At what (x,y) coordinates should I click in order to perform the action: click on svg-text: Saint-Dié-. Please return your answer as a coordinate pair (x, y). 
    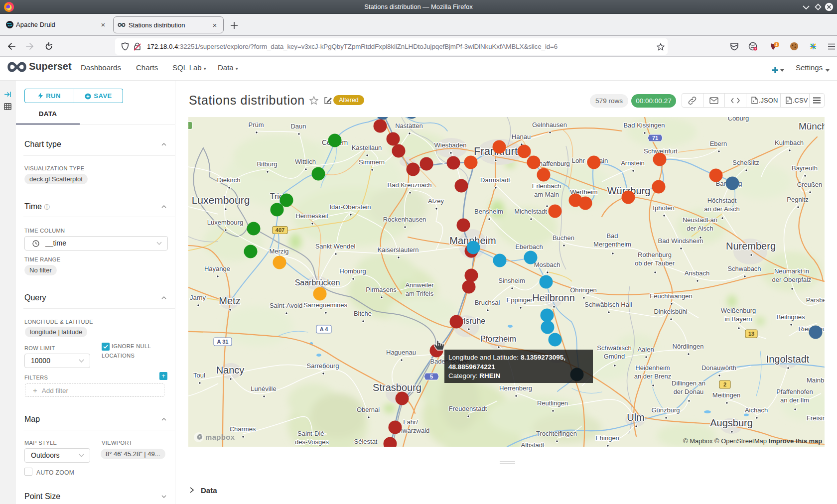
    Looking at the image, I should click on (312, 433).